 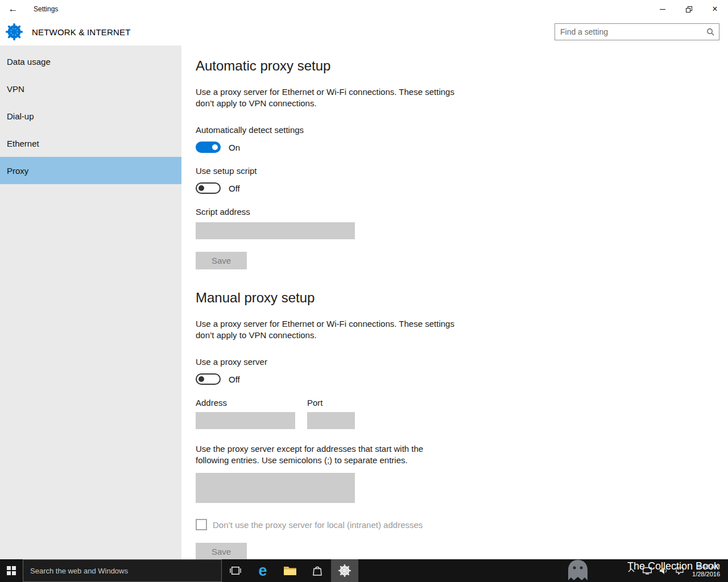 What do you see at coordinates (462, 361) in the screenshot?
I see `use-proxy-server-label: Use a proxy server` at bounding box center [462, 361].